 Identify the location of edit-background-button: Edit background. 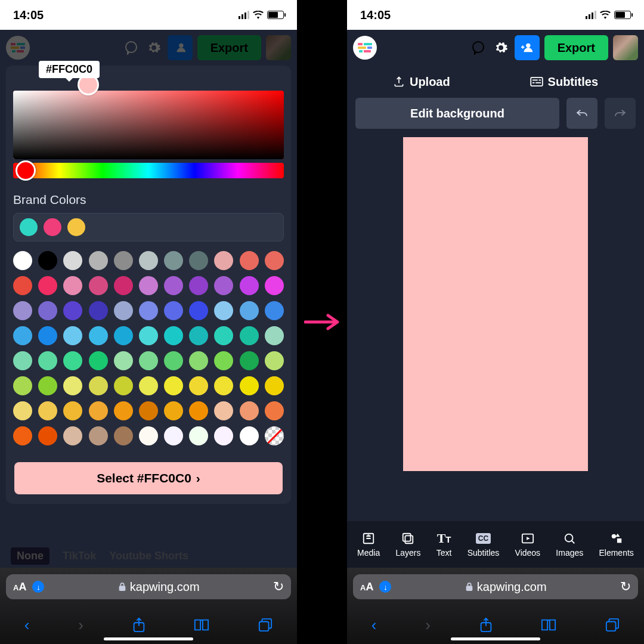
(457, 113).